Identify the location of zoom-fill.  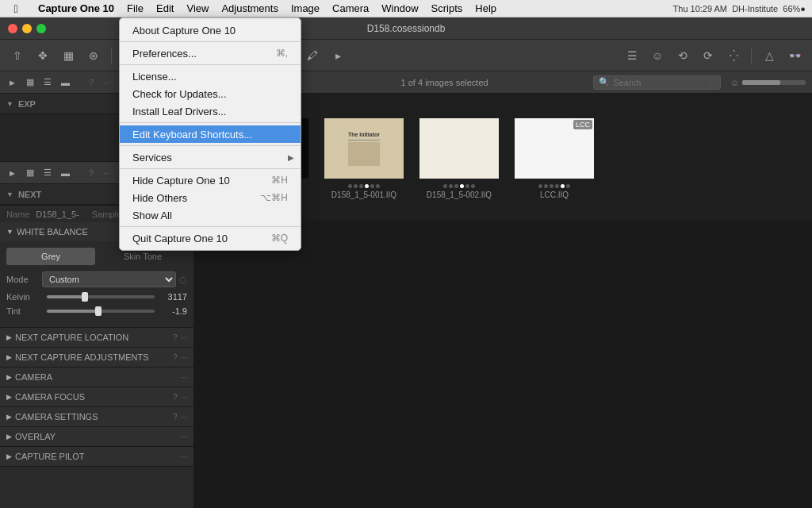
(761, 83).